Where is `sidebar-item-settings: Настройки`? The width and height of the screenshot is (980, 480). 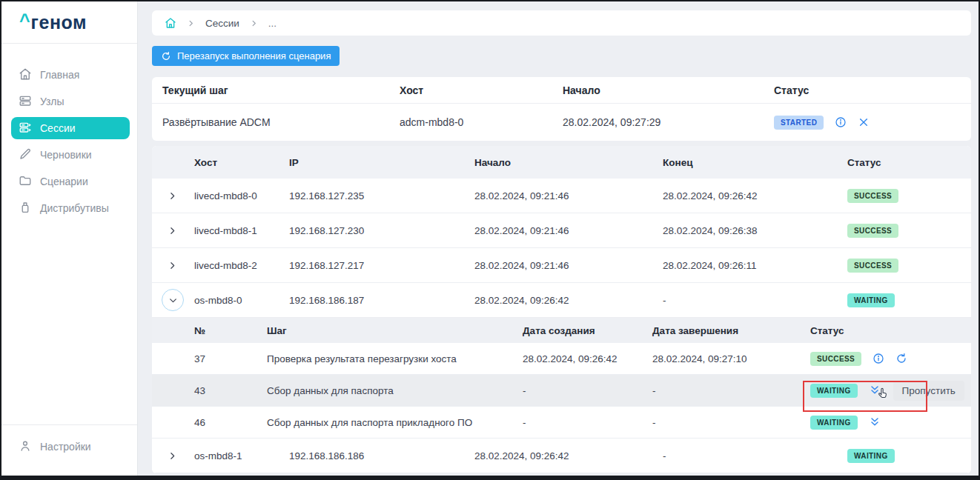 sidebar-item-settings: Настройки is located at coordinates (70, 447).